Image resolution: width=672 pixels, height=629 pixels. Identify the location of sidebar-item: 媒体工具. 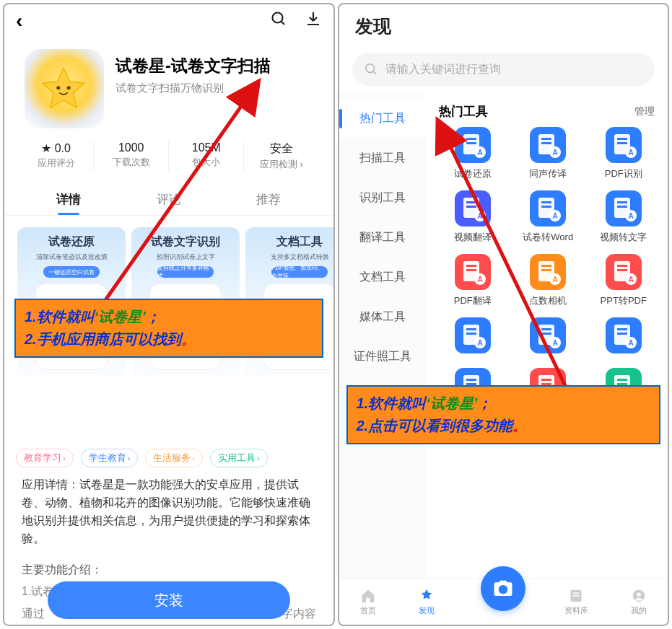
(383, 317).